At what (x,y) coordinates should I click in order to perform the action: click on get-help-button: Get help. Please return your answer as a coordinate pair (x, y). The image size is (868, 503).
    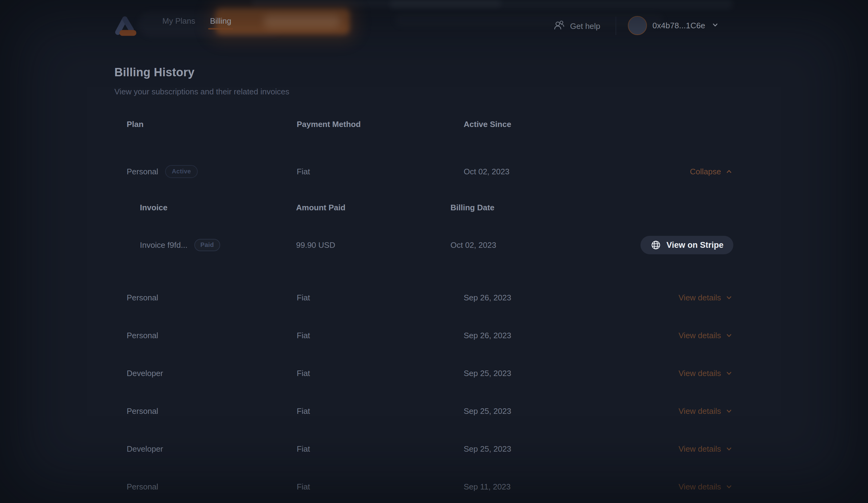
    Looking at the image, I should click on (577, 26).